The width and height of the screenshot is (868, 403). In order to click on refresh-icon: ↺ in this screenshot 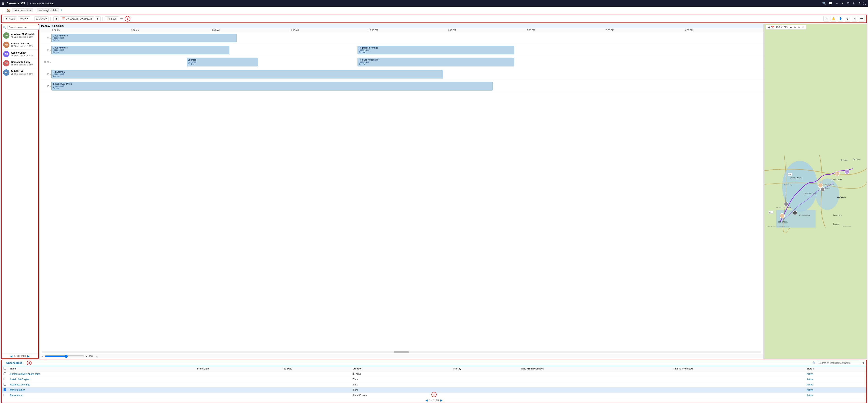, I will do `click(859, 3)`.